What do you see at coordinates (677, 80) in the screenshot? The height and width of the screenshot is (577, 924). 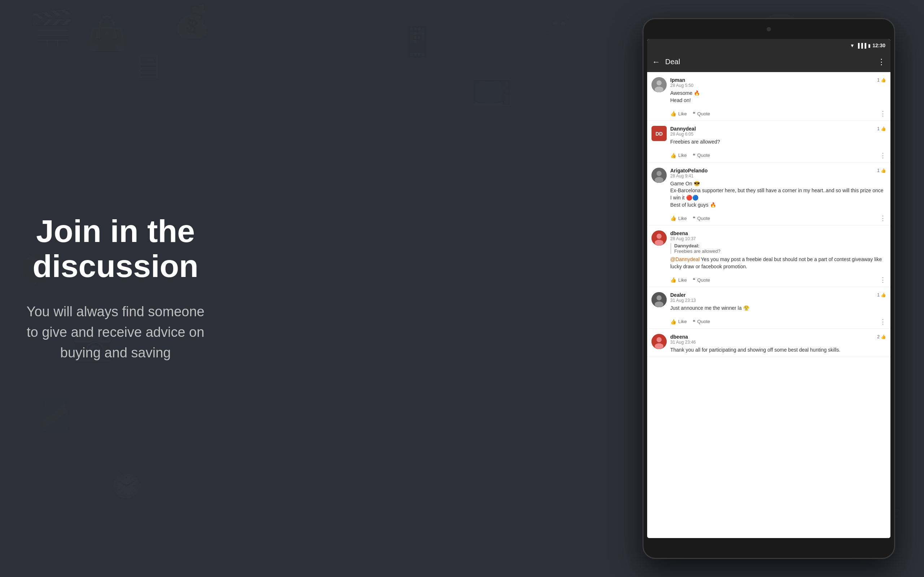 I see `comment-username: Ipman` at bounding box center [677, 80].